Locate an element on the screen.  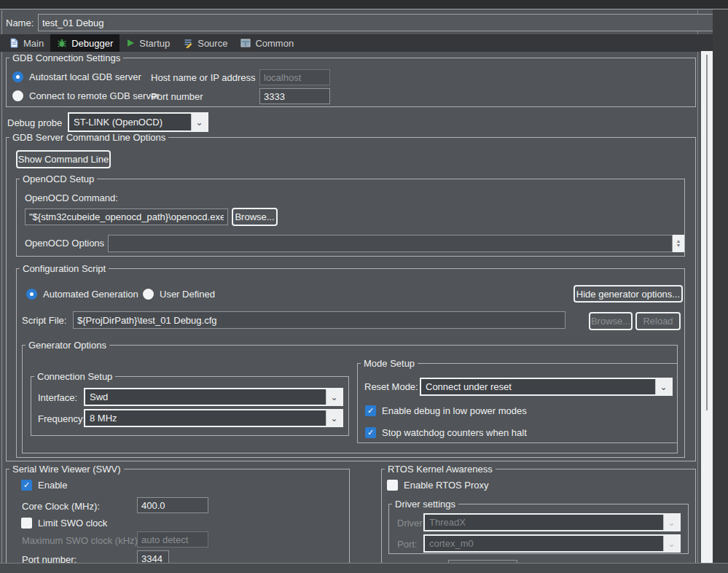
name-input is located at coordinates (377, 23).